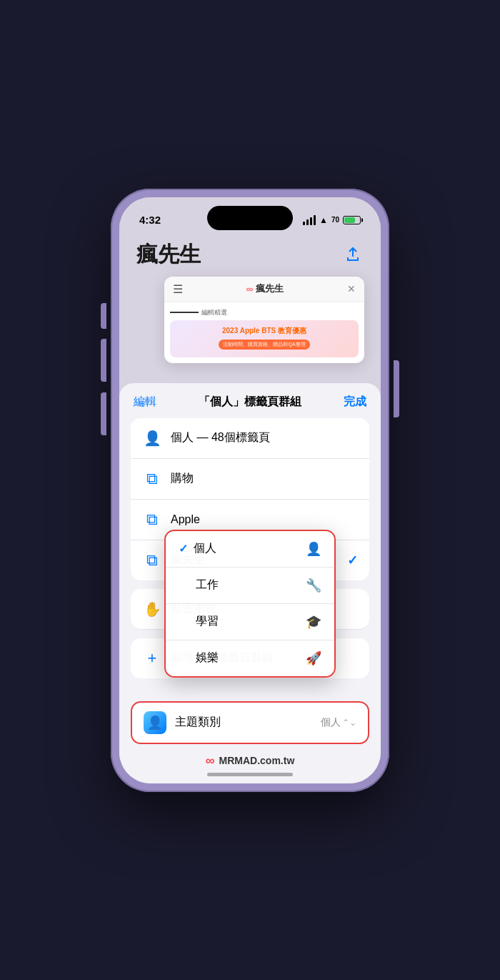  Describe the element at coordinates (304, 223) in the screenshot. I see `bar1` at that location.